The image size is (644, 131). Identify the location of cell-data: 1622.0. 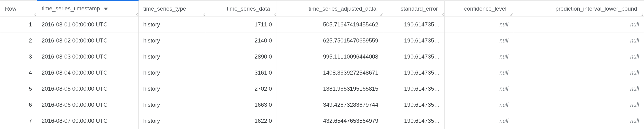
(242, 121).